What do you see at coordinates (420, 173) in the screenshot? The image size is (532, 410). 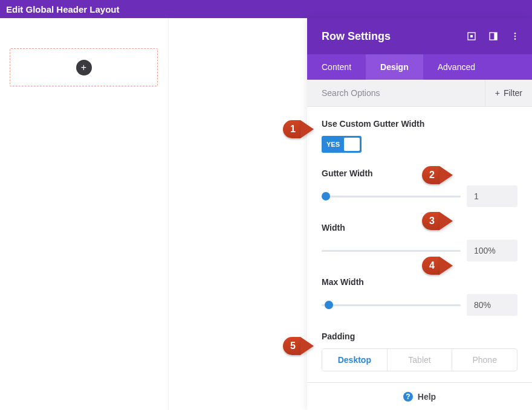 I see `label-gutter-width: Gutter Width` at bounding box center [420, 173].